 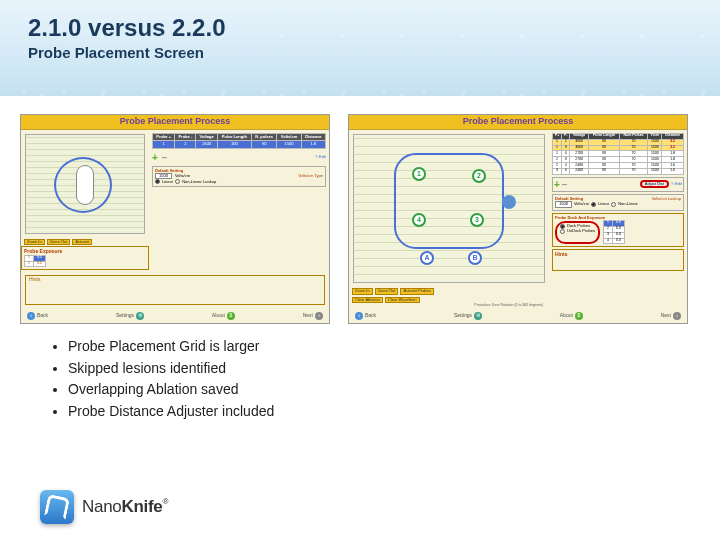 What do you see at coordinates (104, 507) in the screenshot?
I see `brand-footer: NanoKnife®` at bounding box center [104, 507].